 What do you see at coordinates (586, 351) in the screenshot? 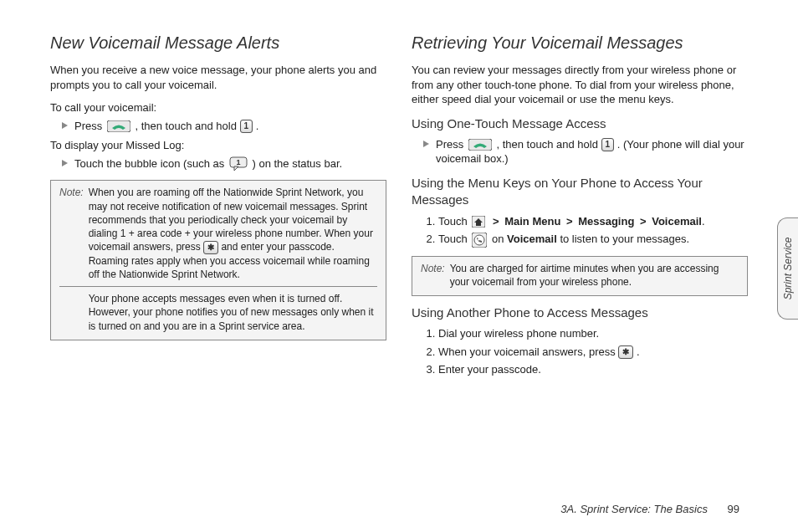
I see `list-another-phone: Dial your wireless phone number. When yo…` at bounding box center [586, 351].